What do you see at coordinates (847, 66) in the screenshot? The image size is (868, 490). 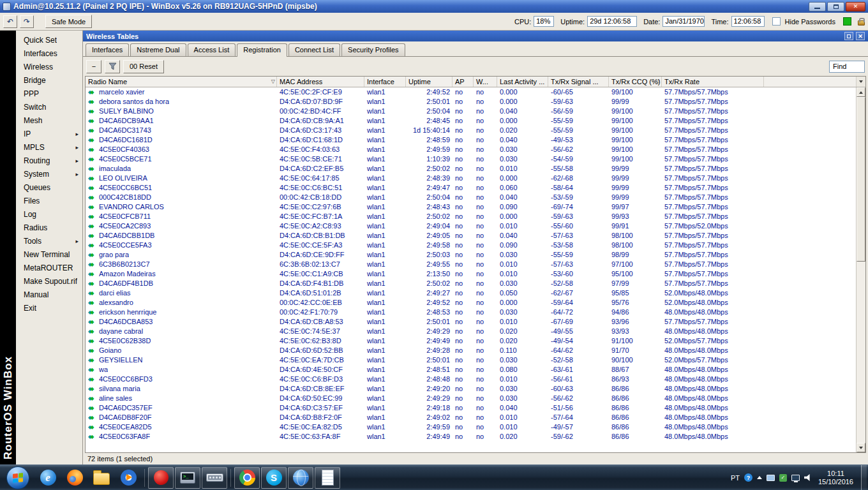 I see `find-button: Find` at bounding box center [847, 66].